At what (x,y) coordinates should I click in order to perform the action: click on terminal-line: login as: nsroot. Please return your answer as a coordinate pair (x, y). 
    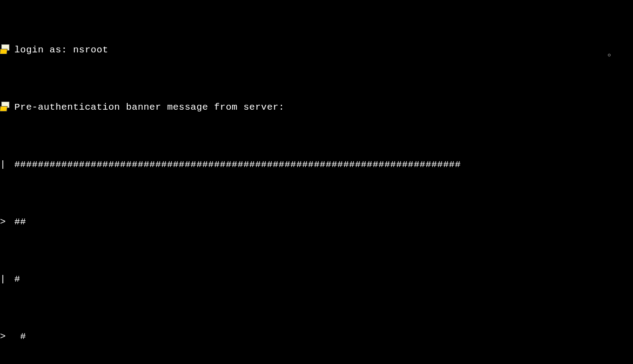
    Looking at the image, I should click on (316, 50).